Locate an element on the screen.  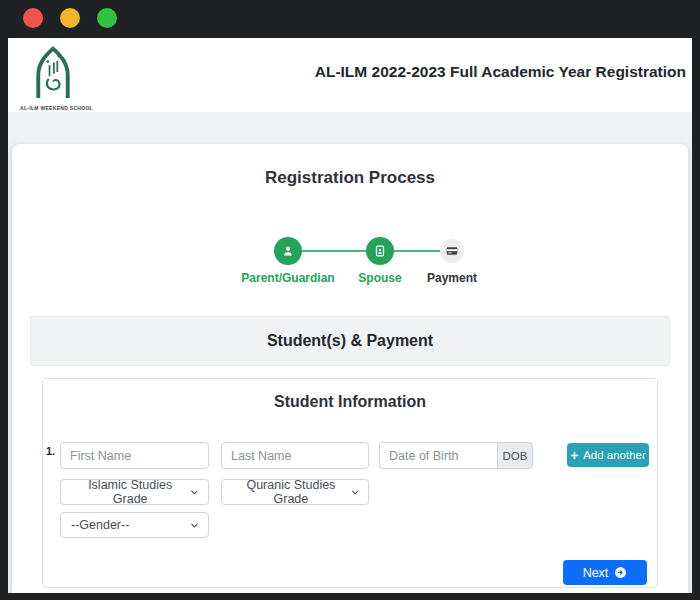
credit-card-icon is located at coordinates (452, 251).